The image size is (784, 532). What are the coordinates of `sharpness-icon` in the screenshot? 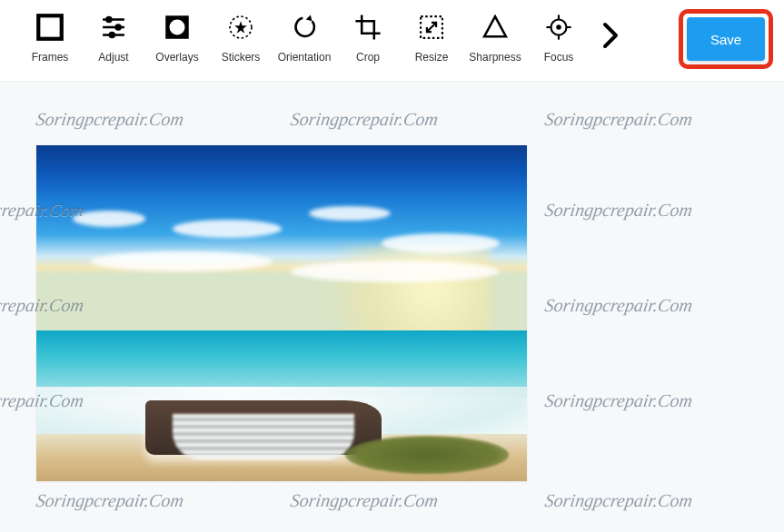 It's located at (495, 27).